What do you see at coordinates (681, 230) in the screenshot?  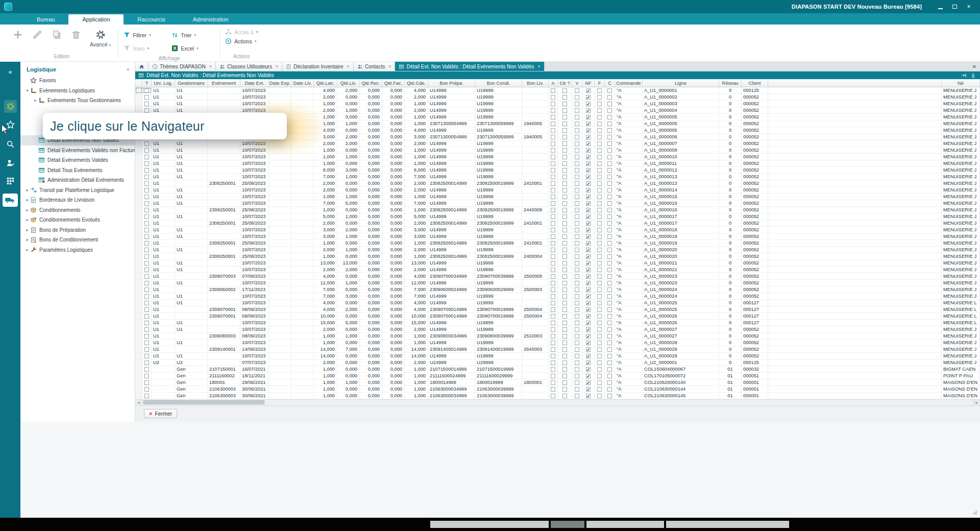 I see `cell-ligne: A_U1_0000018` at bounding box center [681, 230].